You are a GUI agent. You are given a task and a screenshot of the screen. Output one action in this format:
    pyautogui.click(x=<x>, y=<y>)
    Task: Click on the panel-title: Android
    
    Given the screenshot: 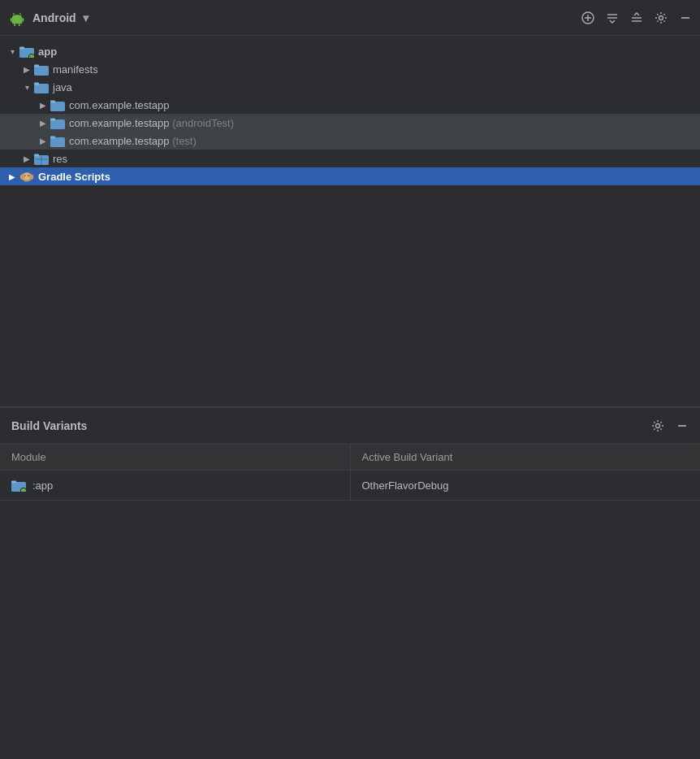 What is the action you would take?
    pyautogui.click(x=54, y=18)
    